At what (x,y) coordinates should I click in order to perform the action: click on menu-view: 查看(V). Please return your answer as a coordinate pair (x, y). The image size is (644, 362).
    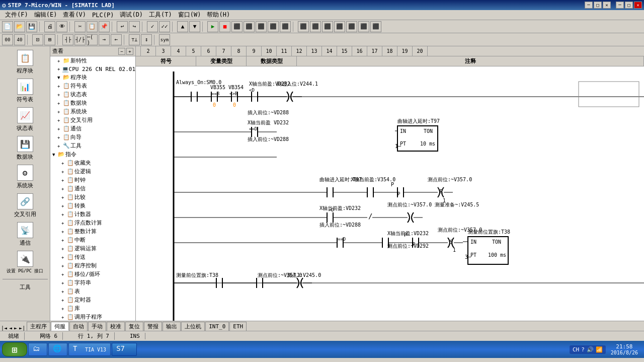
    Looking at the image, I should click on (74, 15).